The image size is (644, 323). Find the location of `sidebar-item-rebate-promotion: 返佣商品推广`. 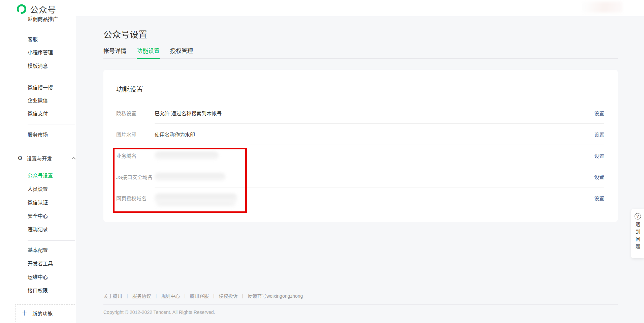

sidebar-item-rebate-promotion: 返佣商品推广 is located at coordinates (43, 19).